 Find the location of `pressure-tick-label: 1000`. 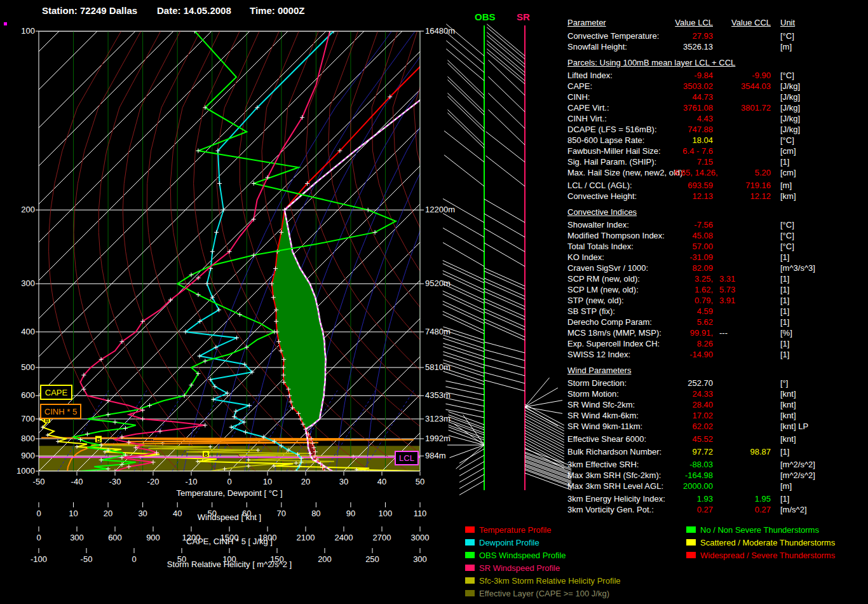

pressure-tick-label: 1000 is located at coordinates (25, 470).